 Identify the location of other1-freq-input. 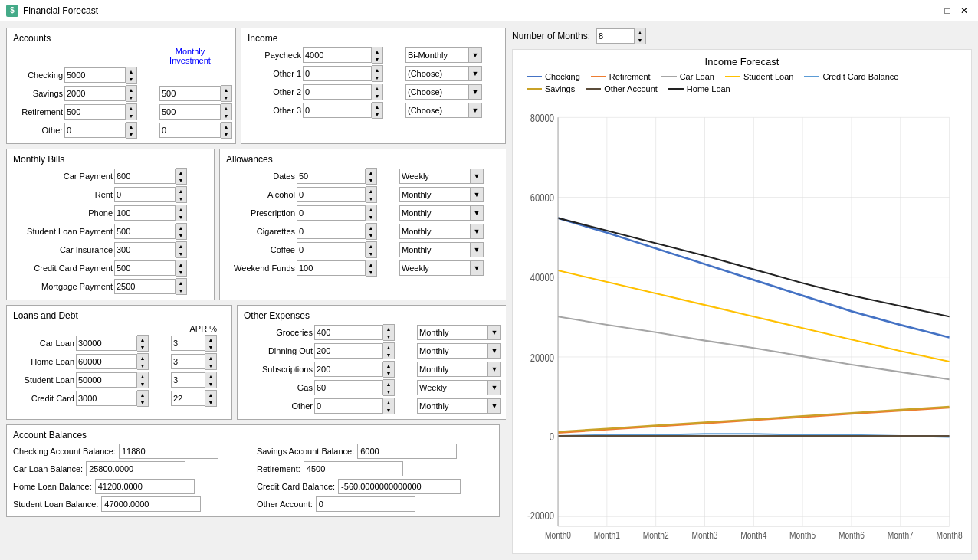
(437, 74).